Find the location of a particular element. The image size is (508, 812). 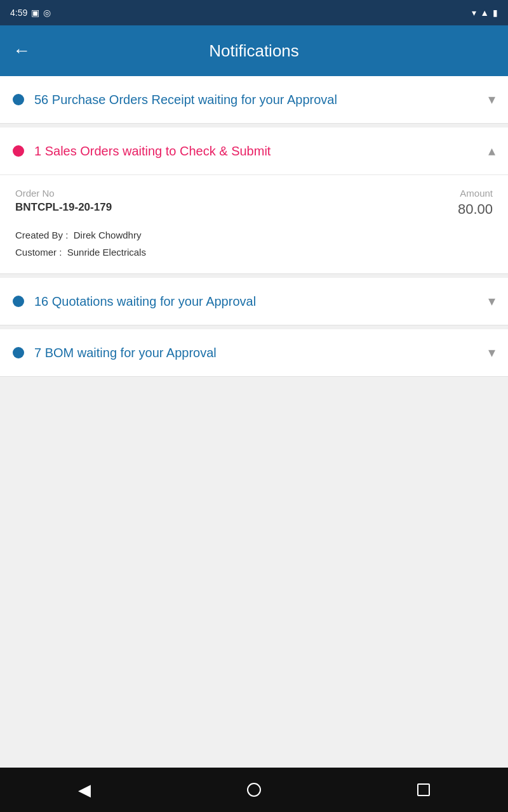

page-title: Notifications is located at coordinates (254, 51).